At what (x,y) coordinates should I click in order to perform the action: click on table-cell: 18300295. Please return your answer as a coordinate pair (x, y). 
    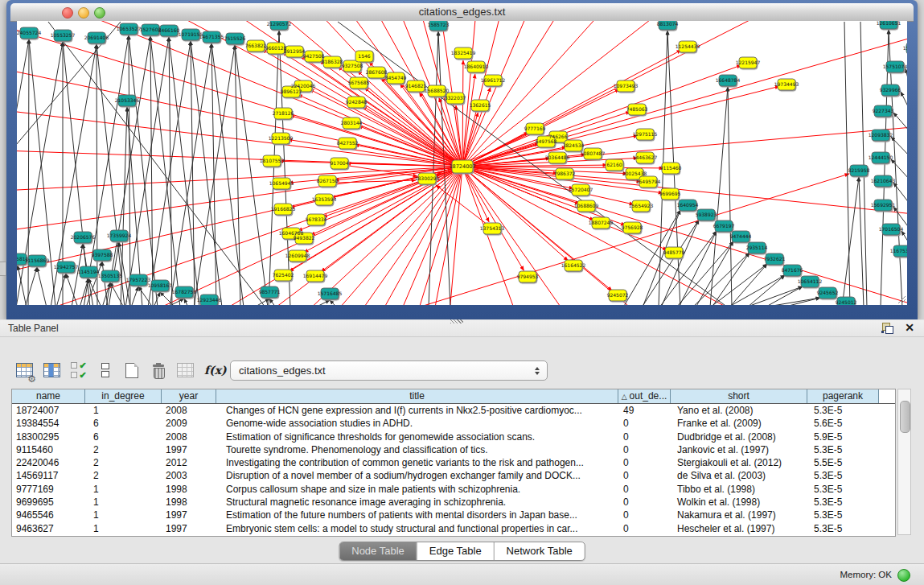
    Looking at the image, I should click on (48, 437).